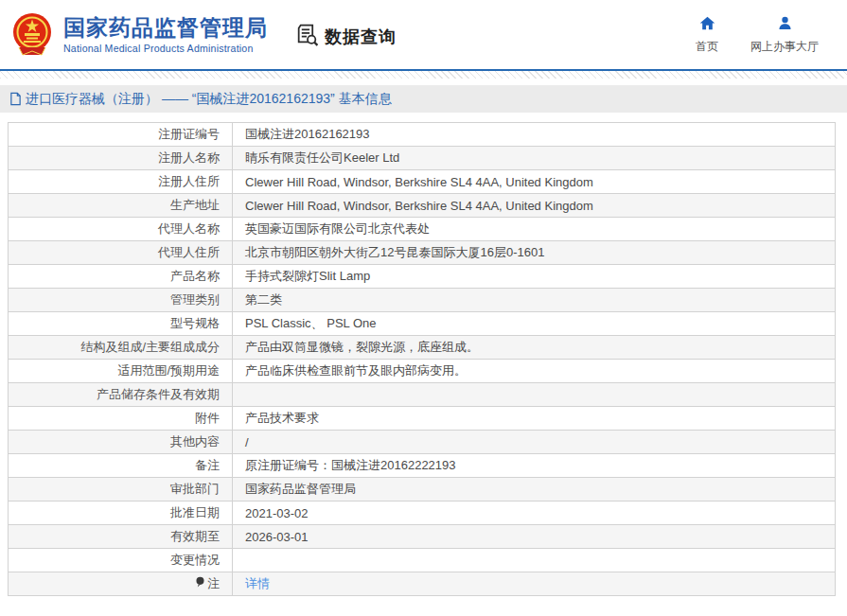 This screenshot has height=616, width=847. I want to click on row-value: 睛乐有限责任公司Keeler Ltd, so click(534, 159).